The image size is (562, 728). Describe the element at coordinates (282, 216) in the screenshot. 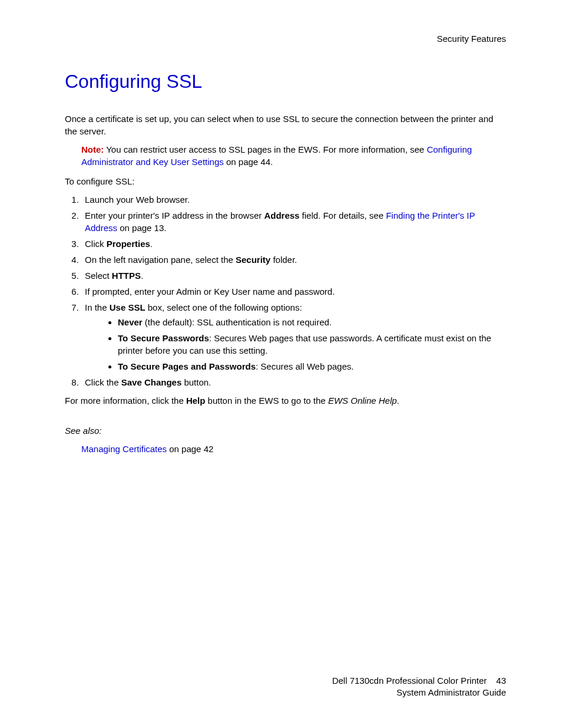

I see `step-2-bold: Address` at that location.